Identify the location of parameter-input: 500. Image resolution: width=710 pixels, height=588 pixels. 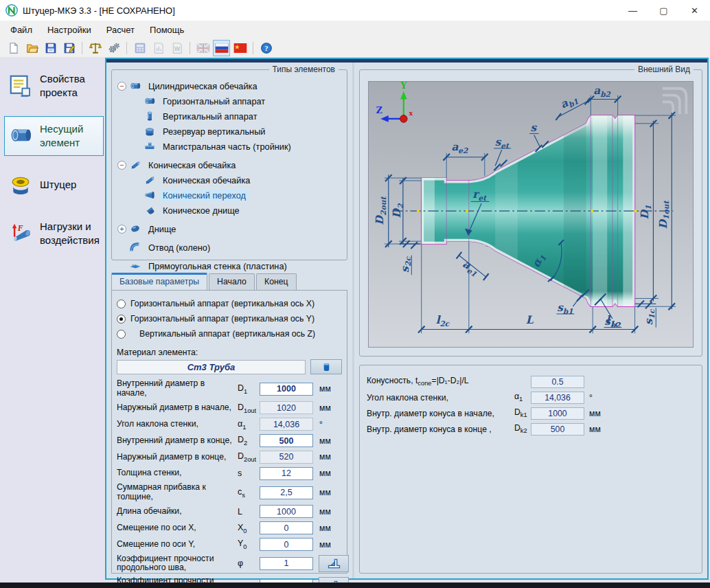
(286, 441).